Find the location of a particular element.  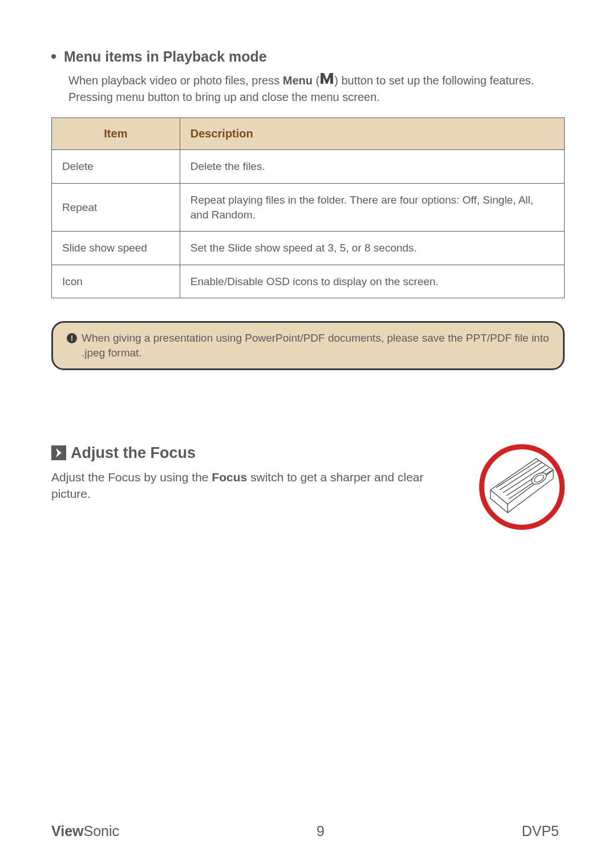

brand-rest: Sonic is located at coordinates (102, 831).